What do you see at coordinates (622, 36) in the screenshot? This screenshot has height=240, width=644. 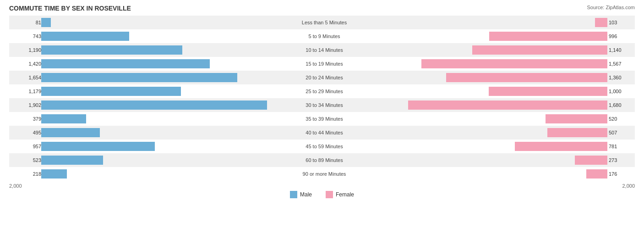 I see `female-value: 996` at bounding box center [622, 36].